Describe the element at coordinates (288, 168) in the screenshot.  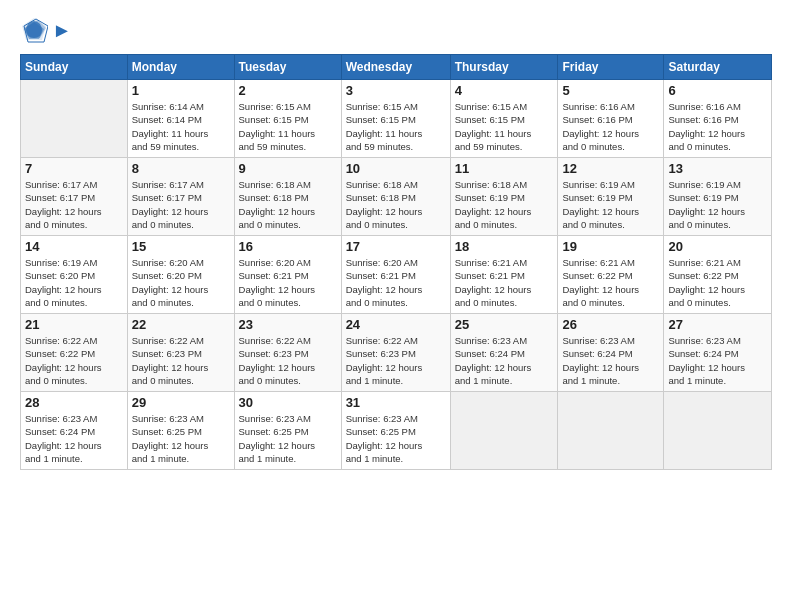
I see `day-number: 9` at that location.